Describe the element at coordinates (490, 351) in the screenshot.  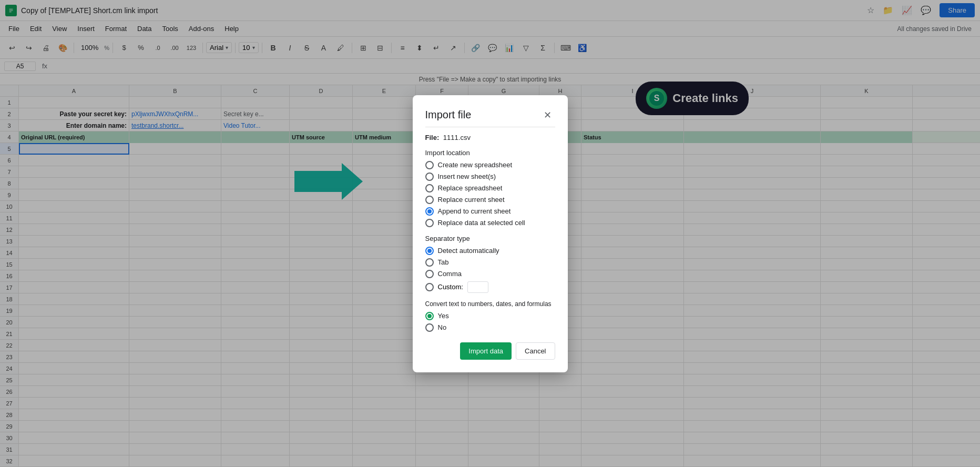
I see `modal-footer: Import data Cancel` at that location.